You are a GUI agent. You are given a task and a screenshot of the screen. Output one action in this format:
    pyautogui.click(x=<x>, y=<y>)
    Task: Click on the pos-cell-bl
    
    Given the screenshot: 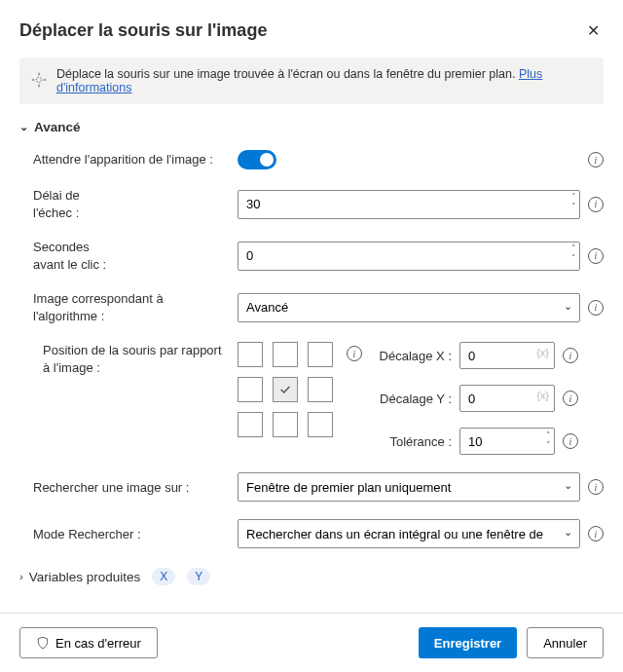 What is the action you would take?
    pyautogui.click(x=250, y=425)
    